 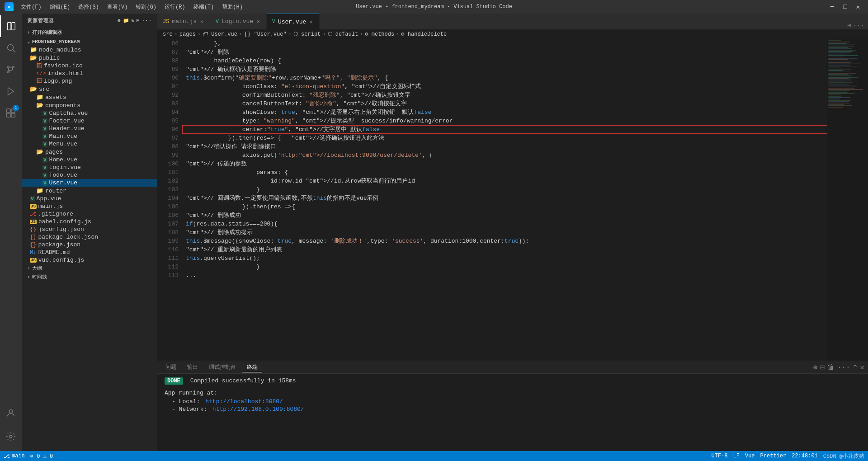 What do you see at coordinates (220, 34) in the screenshot?
I see `bc-file: 🏷 User.vue` at bounding box center [220, 34].